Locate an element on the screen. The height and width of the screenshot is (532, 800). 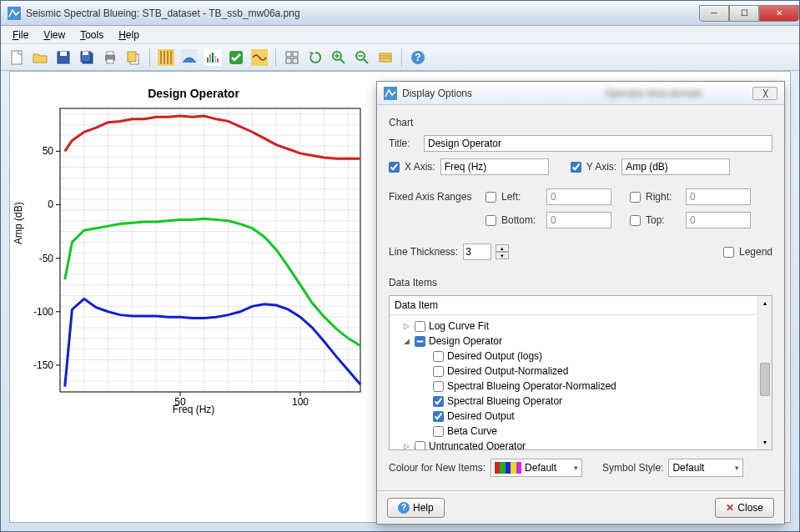
left-label: Left: is located at coordinates (521, 197).